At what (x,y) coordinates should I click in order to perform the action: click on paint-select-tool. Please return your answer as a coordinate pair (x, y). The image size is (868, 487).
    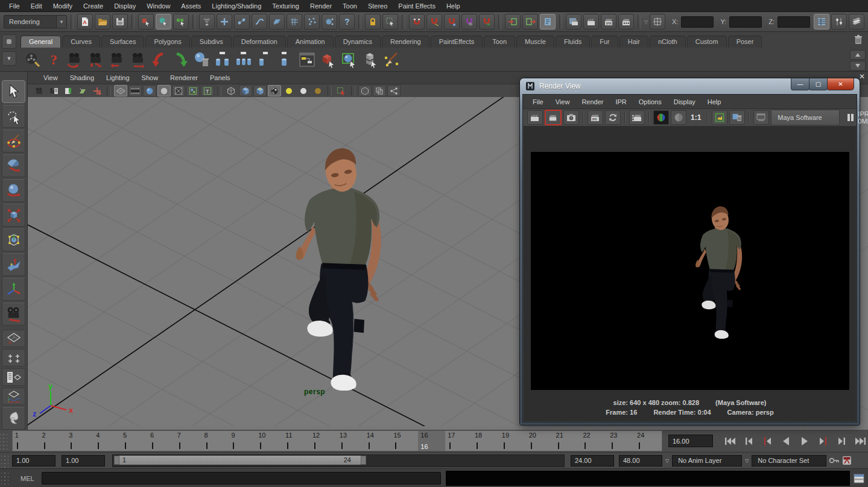
    Looking at the image, I should click on (13, 141).